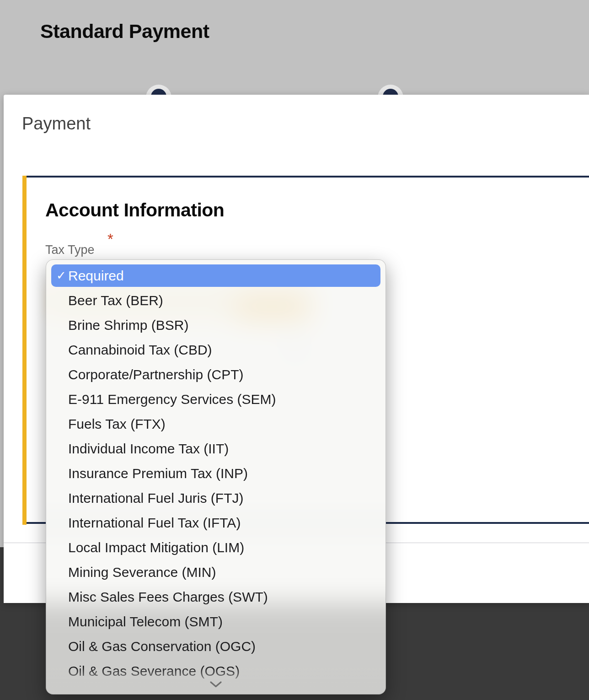 This screenshot has width=589, height=700. I want to click on required-asterisk: *, so click(111, 239).